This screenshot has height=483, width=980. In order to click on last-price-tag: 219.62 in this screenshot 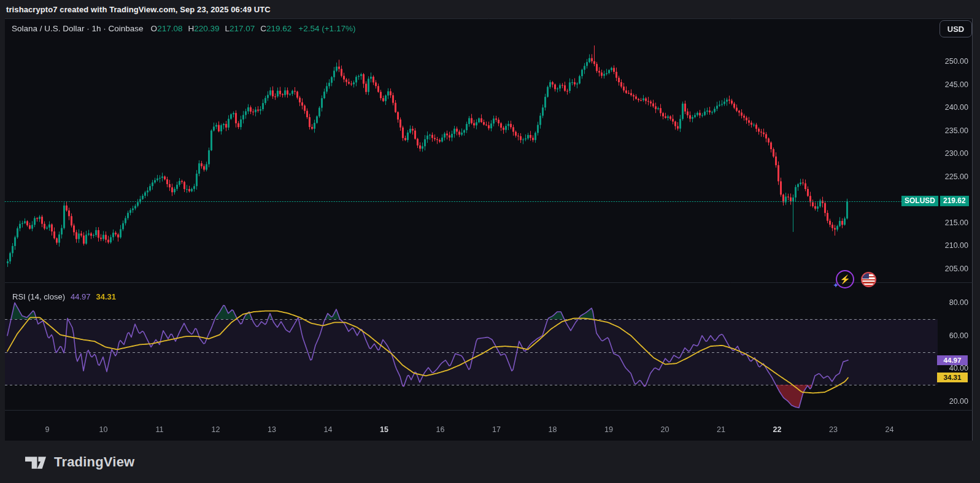, I will do `click(955, 201)`.